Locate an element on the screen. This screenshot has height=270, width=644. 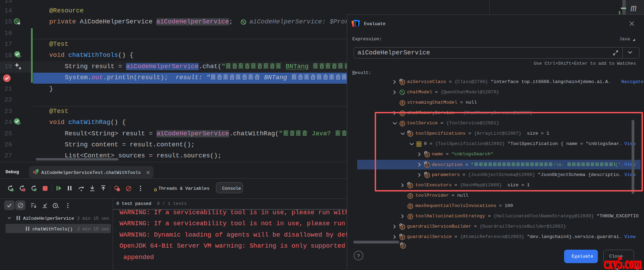
svg-text: IJ is located at coordinates (355, 23).